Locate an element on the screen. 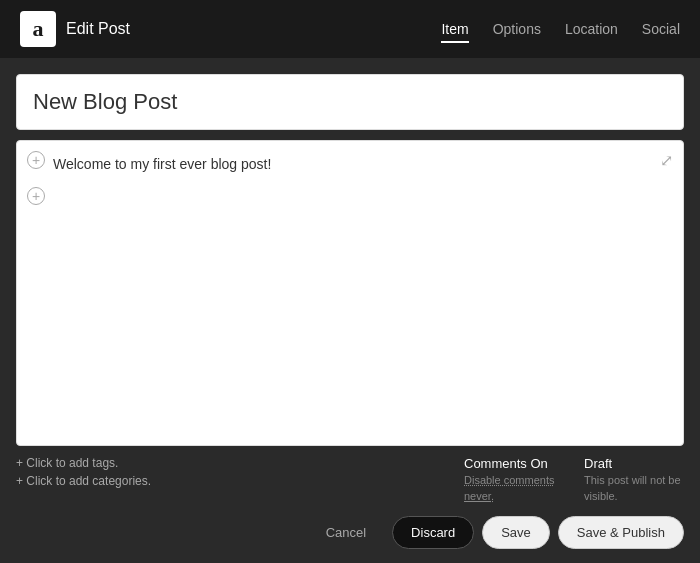 The image size is (700, 563). cancel-button: Cancel is located at coordinates (346, 532).